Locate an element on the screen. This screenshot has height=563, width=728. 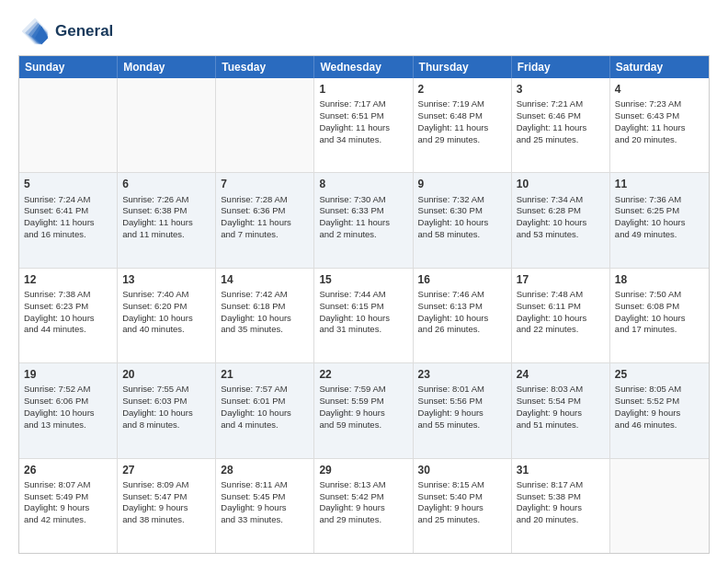
day-number: 12 is located at coordinates (68, 280).